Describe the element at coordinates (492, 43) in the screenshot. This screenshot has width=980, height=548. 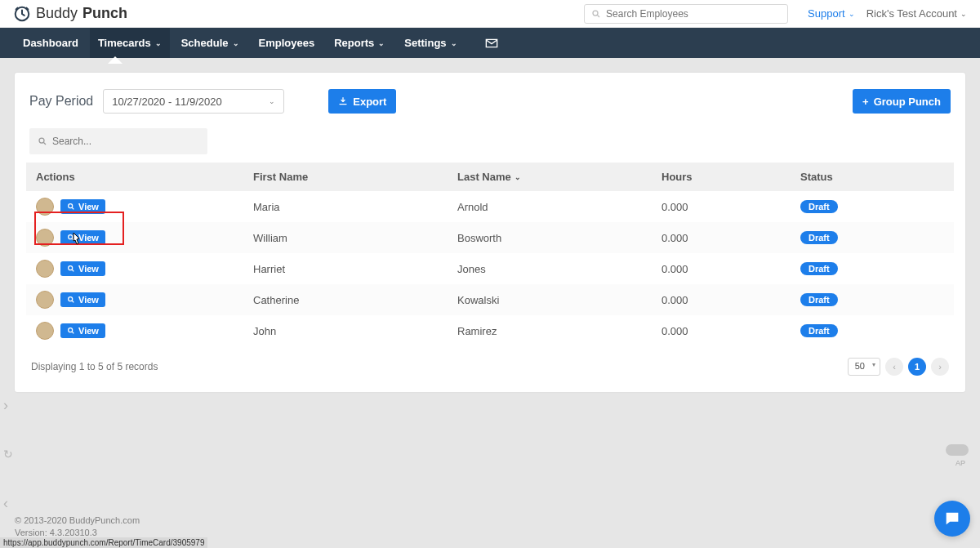
I see `envelope-icon` at that location.